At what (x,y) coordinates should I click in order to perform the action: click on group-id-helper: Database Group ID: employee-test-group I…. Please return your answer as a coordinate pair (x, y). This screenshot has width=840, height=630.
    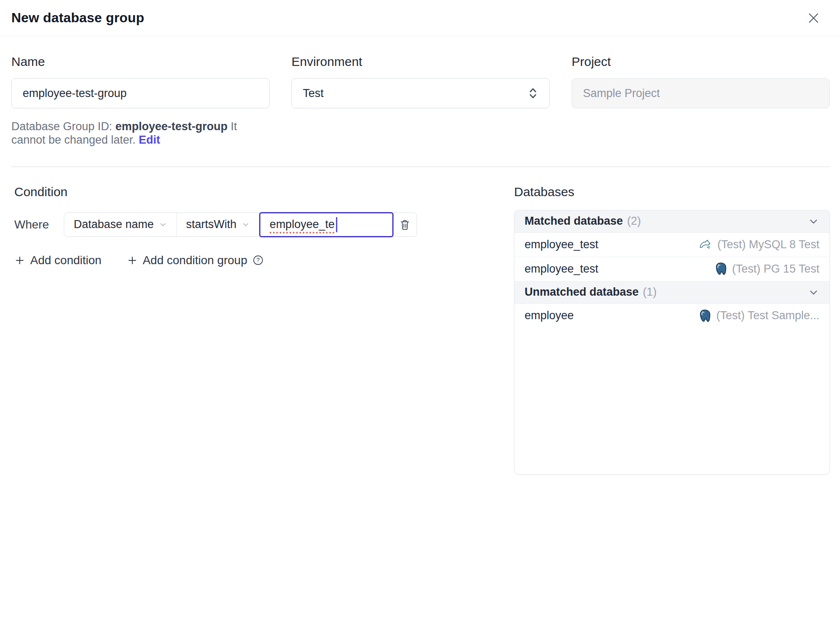
    Looking at the image, I should click on (140, 134).